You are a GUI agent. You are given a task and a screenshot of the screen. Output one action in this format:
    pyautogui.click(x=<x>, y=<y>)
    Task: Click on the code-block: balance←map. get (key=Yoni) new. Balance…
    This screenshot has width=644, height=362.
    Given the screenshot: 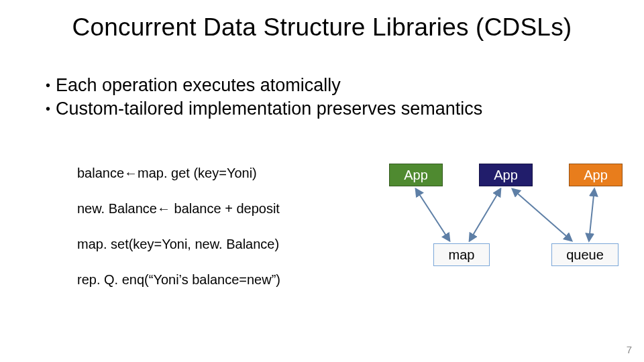 What is the action you would take?
    pyautogui.click(x=178, y=237)
    